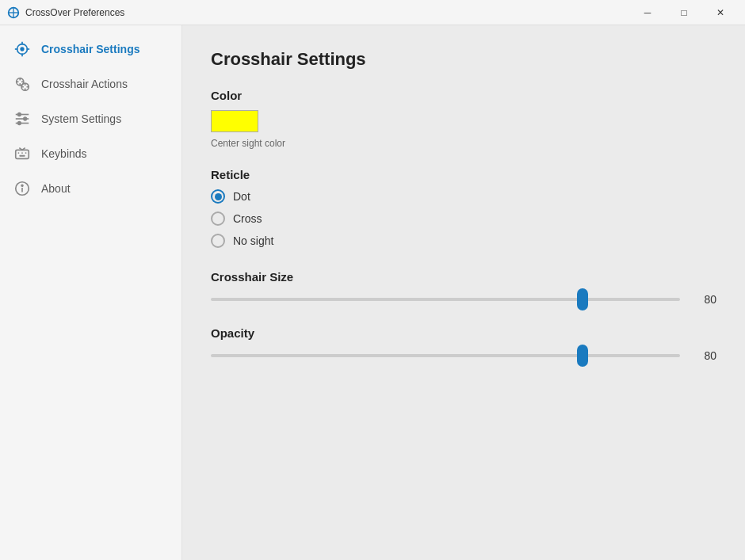 The image size is (745, 560). What do you see at coordinates (464, 277) in the screenshot?
I see `crosshair-size-label: Crosshair Size` at bounding box center [464, 277].